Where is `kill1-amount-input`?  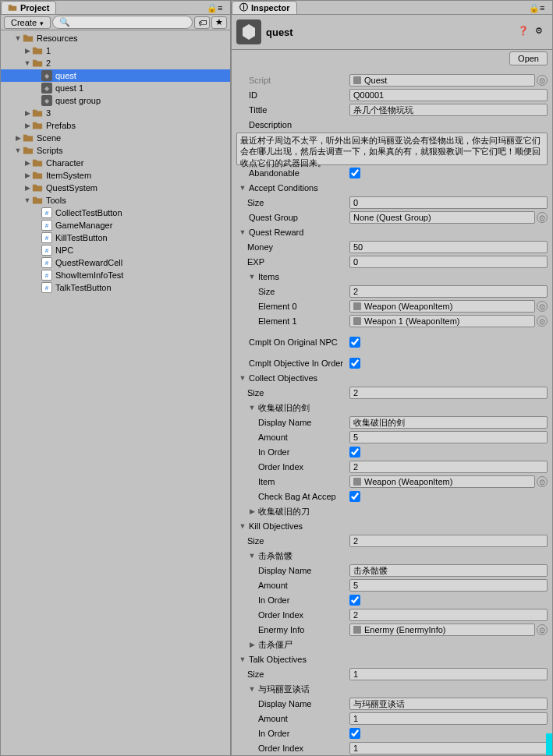 kill1-amount-input is located at coordinates (448, 585).